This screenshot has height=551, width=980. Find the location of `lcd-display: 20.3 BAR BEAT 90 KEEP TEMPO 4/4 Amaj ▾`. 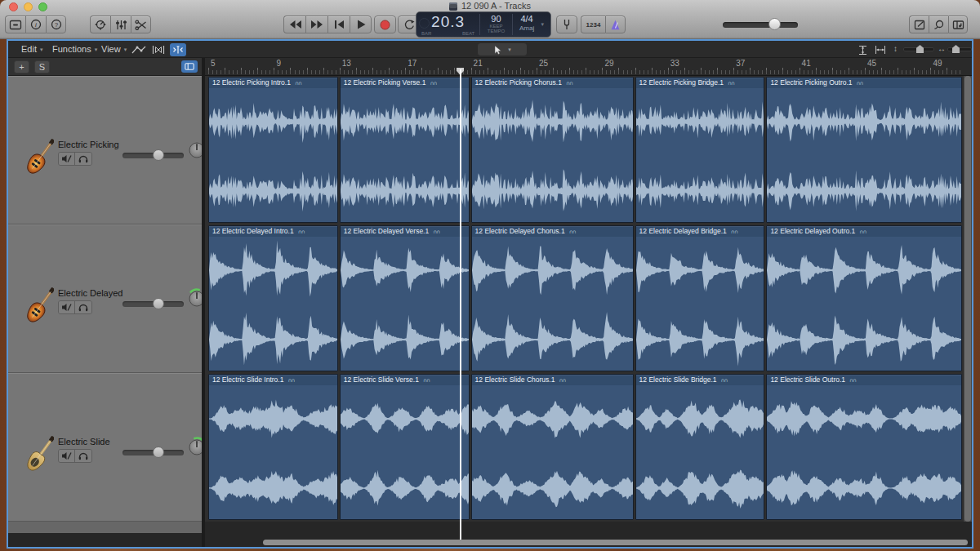

lcd-display: 20.3 BAR BEAT 90 KEEP TEMPO 4/4 Amaj ▾ is located at coordinates (483, 24).